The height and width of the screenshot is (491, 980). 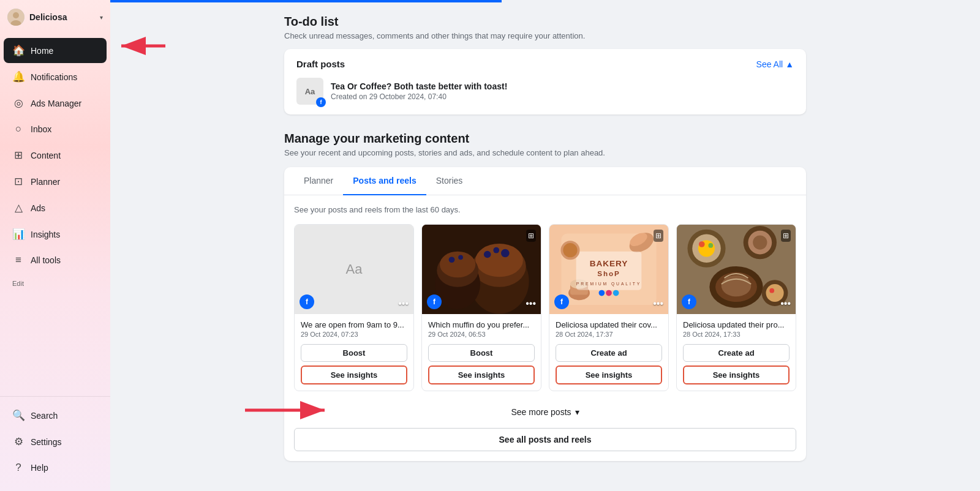 What do you see at coordinates (481, 353) in the screenshot?
I see `boost-button-2: Boost` at bounding box center [481, 353].